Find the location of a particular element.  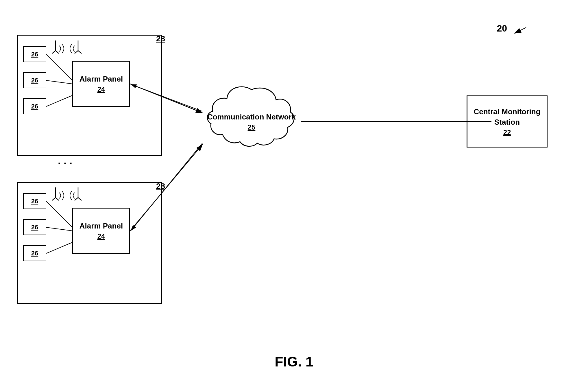

cloud-container: Communication Network 25 is located at coordinates (252, 121).